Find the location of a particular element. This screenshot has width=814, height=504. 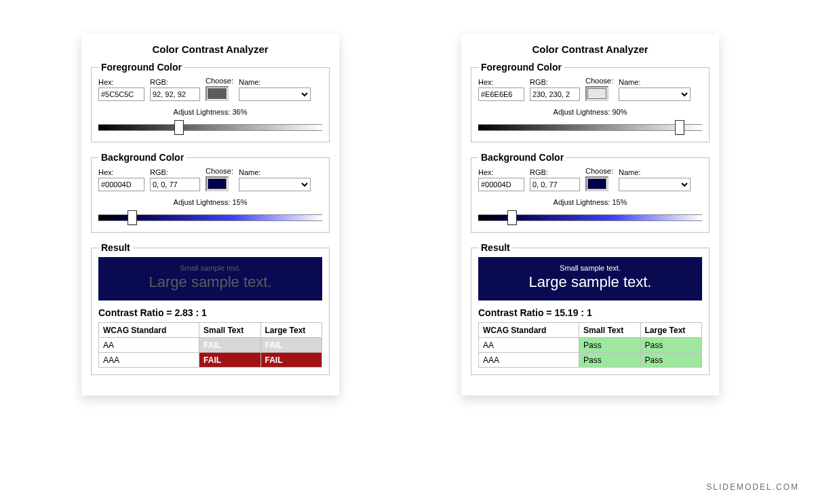

contrast-ratio-line: Contrast Ratio = 2.83 : 1 is located at coordinates (210, 313).